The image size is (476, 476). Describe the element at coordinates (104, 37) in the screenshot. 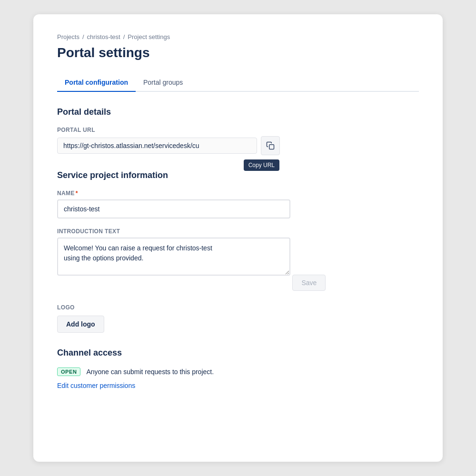

I see `breadcrumb-project-name: christos-test` at that location.